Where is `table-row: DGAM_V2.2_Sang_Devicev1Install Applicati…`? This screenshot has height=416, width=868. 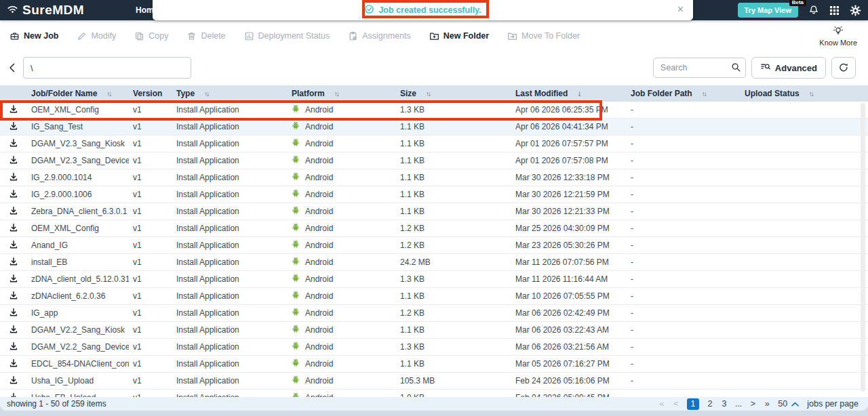 table-row: DGAM_V2.2_Sang_Devicev1Install Applicati… is located at coordinates (434, 347).